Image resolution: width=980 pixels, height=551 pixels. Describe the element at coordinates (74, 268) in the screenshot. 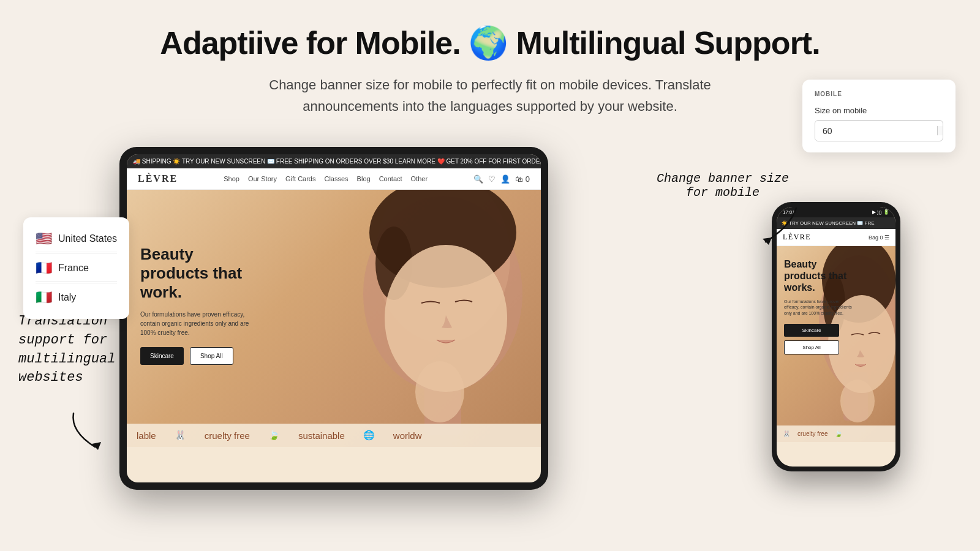

I see `fr-label: France` at that location.